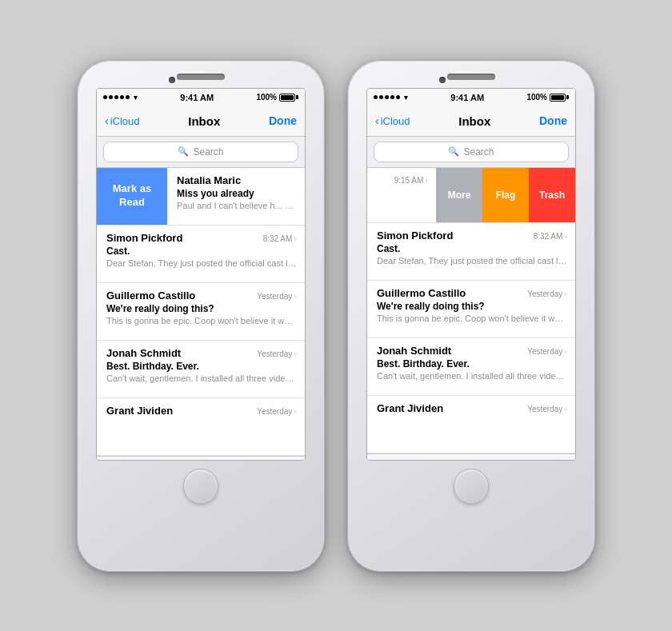 This screenshot has height=631, width=672. What do you see at coordinates (471, 252) in the screenshot?
I see `email-item-p2-0: Simon Pickford 8:32 AM › Cast. Dear Stef…` at bounding box center [471, 252].